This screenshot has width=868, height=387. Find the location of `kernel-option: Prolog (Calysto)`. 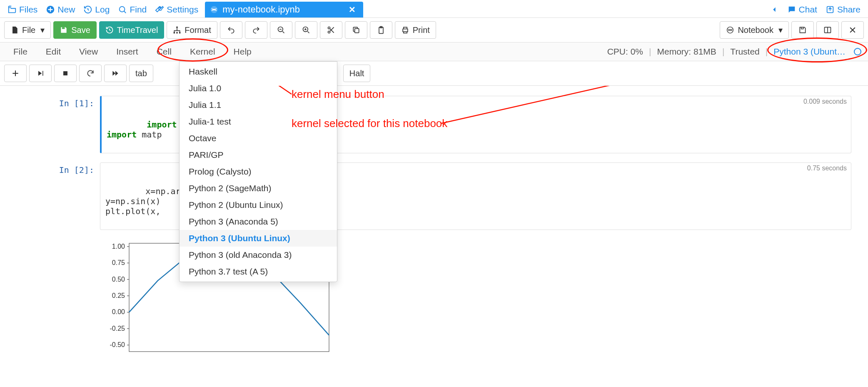

kernel-option: Prolog (Calysto) is located at coordinates (258, 172).